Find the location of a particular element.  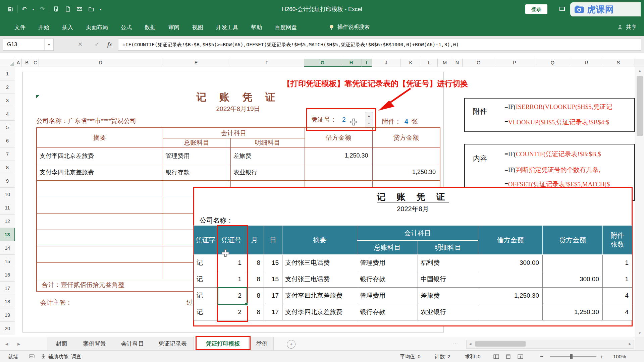

column-header: S is located at coordinates (619, 63).